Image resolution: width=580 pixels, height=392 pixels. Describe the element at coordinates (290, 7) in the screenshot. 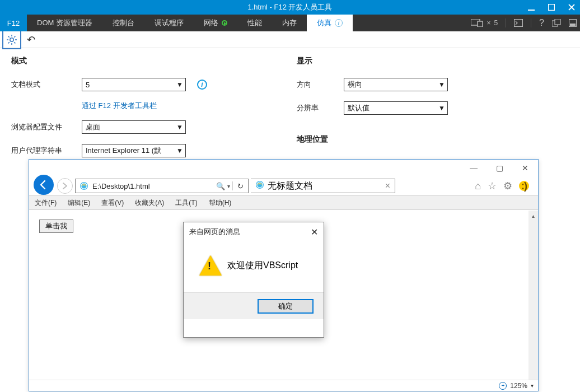

I see `f12-titlebar: 1.html - F12 开发人员工具` at that location.